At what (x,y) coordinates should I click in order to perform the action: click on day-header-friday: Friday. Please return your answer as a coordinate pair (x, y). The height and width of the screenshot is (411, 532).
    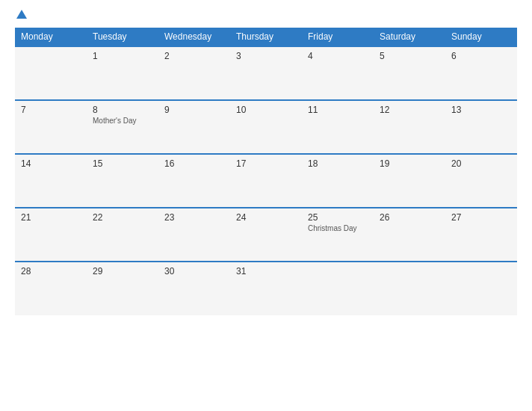
    Looking at the image, I should click on (338, 37).